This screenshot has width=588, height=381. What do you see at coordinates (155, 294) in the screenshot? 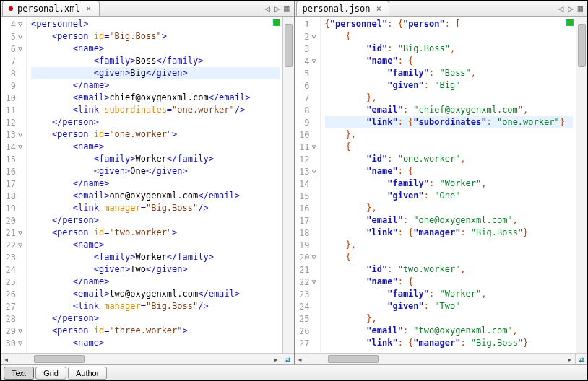
I see `code-line: <email>two@oxygenxml.com</email>` at bounding box center [155, 294].